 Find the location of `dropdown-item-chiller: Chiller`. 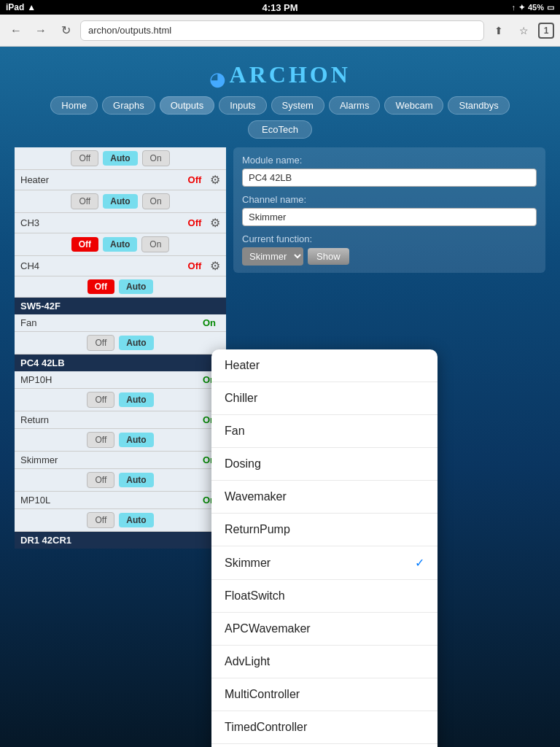

dropdown-item-chiller: Chiller is located at coordinates (324, 398).